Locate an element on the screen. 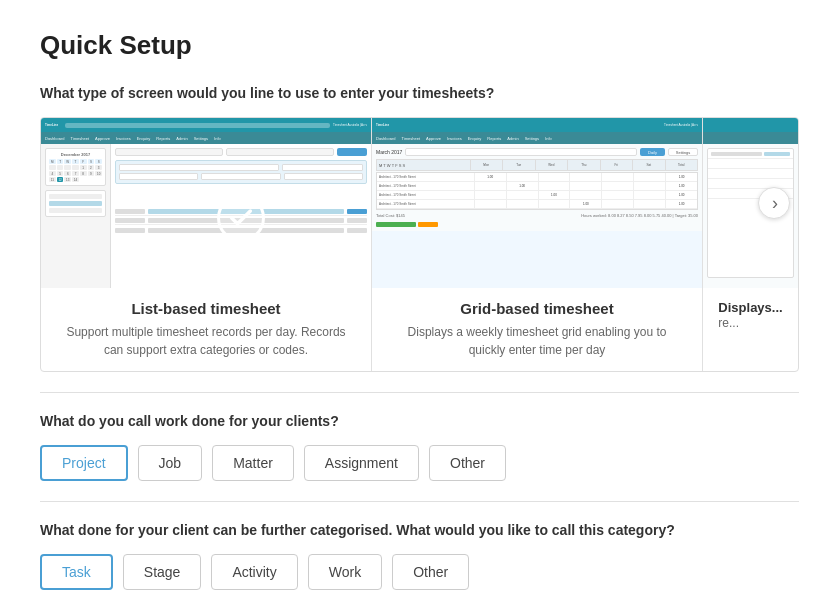 This screenshot has height=602, width=839. next-card-button: › is located at coordinates (774, 203).